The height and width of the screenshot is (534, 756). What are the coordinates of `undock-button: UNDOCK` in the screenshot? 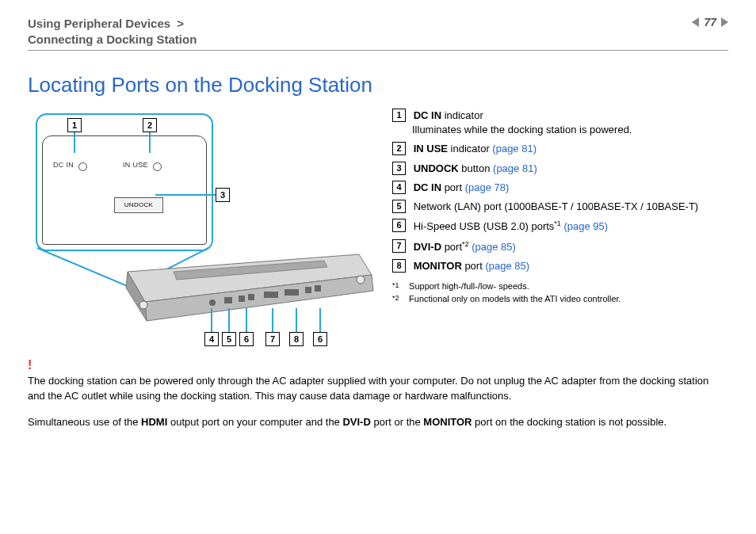 It's located at (139, 205).